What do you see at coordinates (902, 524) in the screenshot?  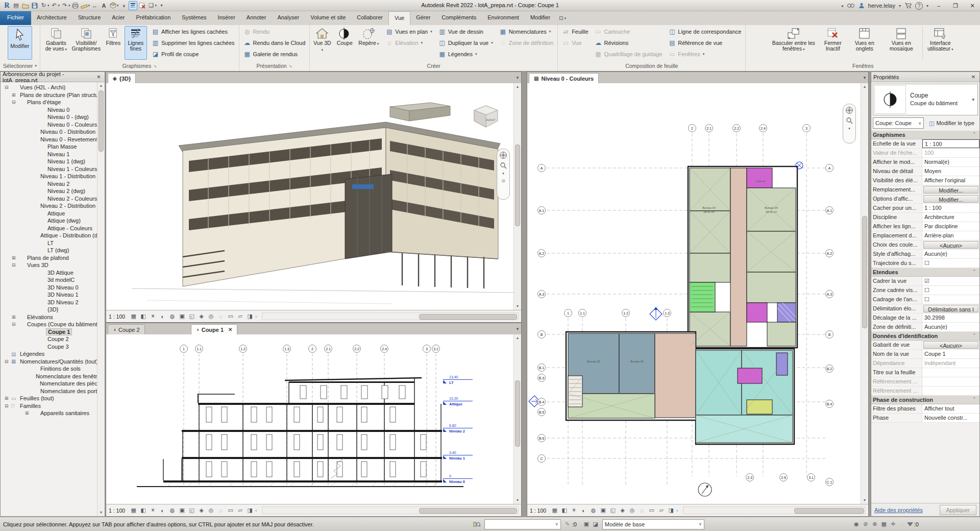 I see `background-processes-icon: ◌` at bounding box center [902, 524].